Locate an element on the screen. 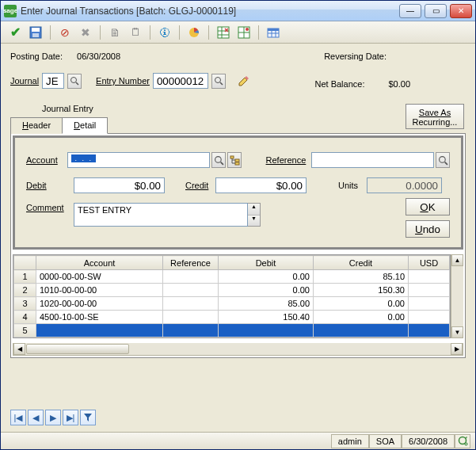 Image resolution: width=476 pixels, height=450 pixels. reversing-date-label: Reversing Date: is located at coordinates (355, 56).